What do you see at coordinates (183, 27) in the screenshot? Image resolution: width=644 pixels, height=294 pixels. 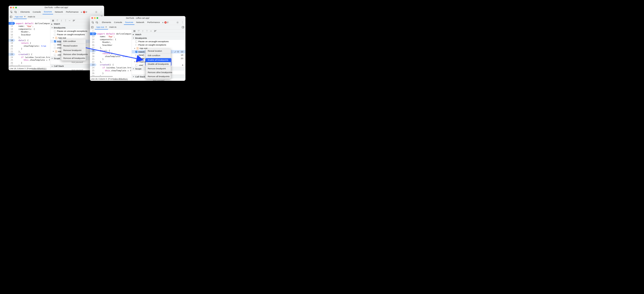 I see `show-debugger-icon` at bounding box center [183, 27].